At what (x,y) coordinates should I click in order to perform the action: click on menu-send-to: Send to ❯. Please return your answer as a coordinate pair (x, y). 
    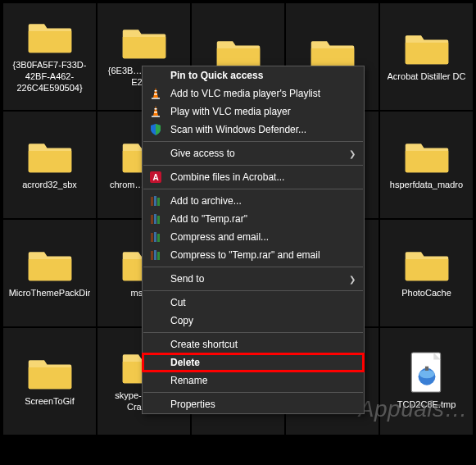
    Looking at the image, I should click on (253, 279).